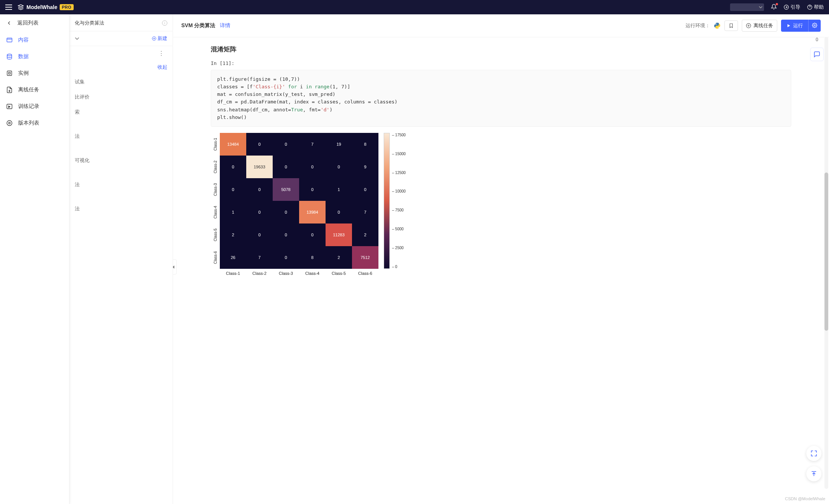 Image resolution: width=829 pixels, height=504 pixels. Describe the element at coordinates (805, 499) in the screenshot. I see `watermark: CSDN @ModelWhale` at that location.